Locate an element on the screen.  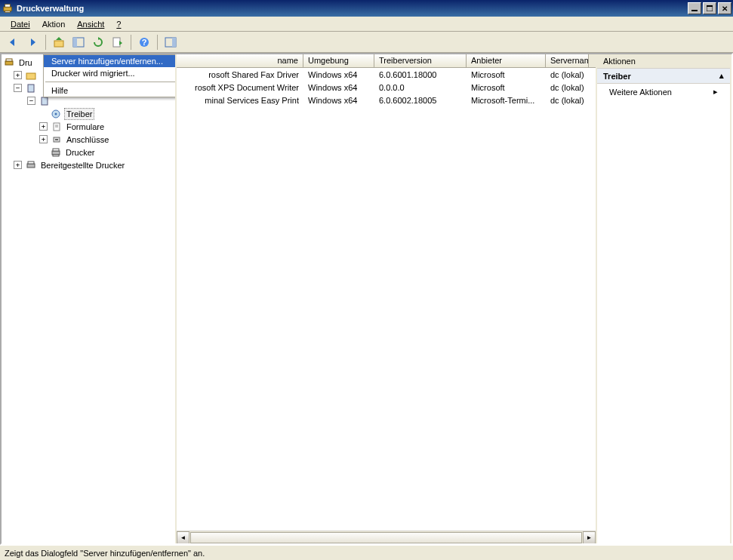
actions-section-label: Treiber is located at coordinates (618, 76).